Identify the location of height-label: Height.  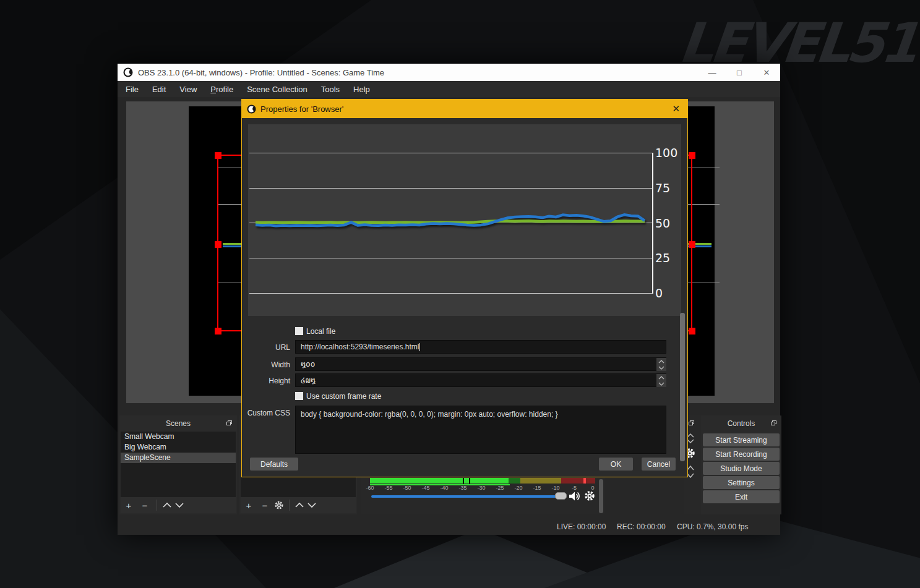
(269, 381).